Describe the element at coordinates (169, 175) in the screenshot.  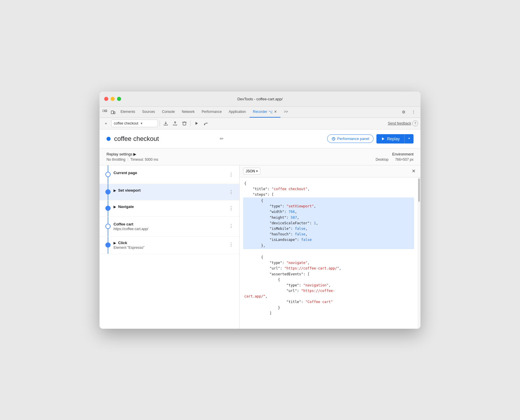
I see `step-current-page: Current page ⋮` at that location.